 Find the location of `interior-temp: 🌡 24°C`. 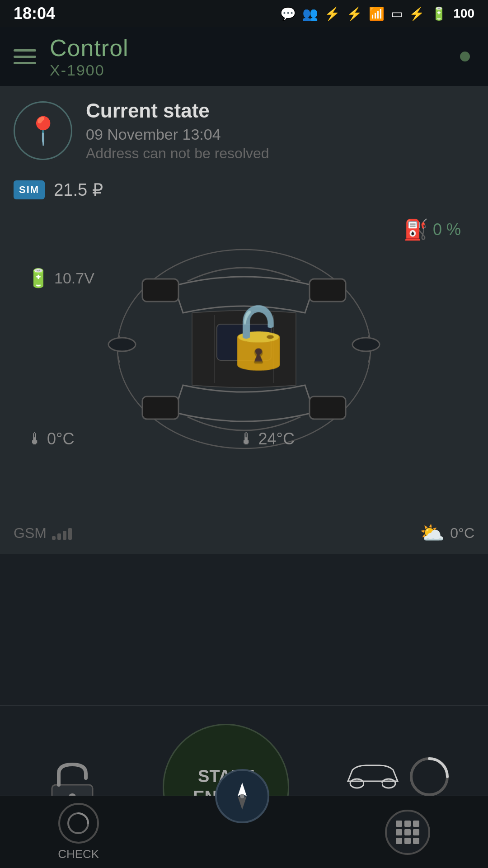

interior-temp: 🌡 24°C is located at coordinates (267, 439).